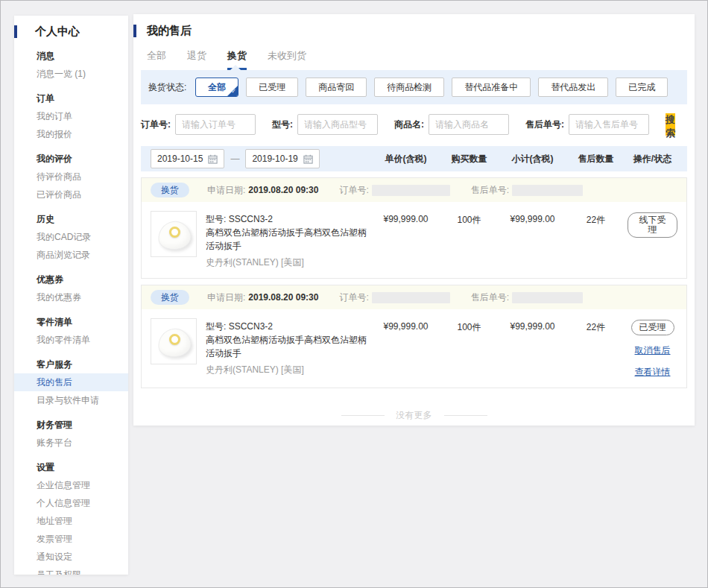  I want to click on sidebar-item-my-orders: 我的订单, so click(72, 116).